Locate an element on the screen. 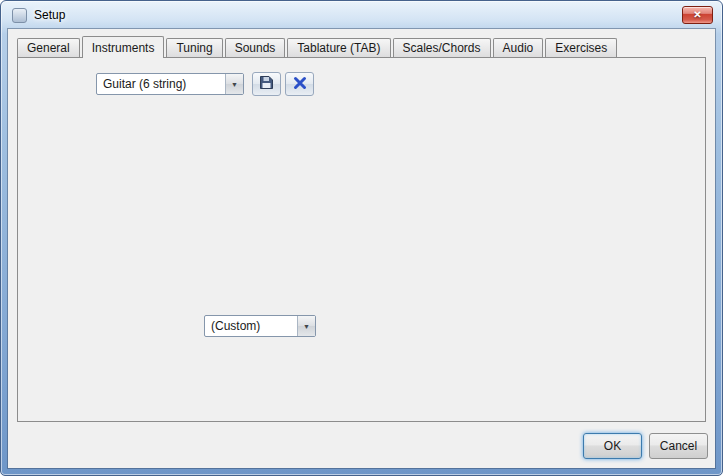 Image resolution: width=723 pixels, height=476 pixels. tab-scales-chords: Scales/Chords is located at coordinates (442, 48).